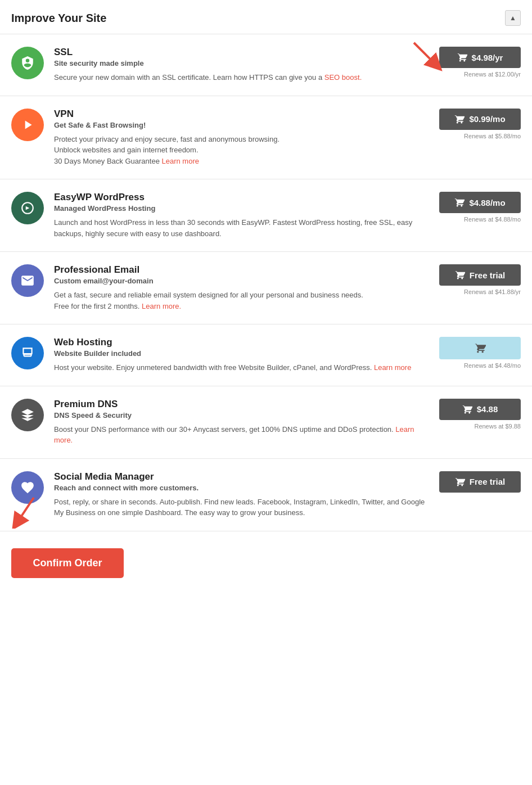 The image size is (532, 785). I want to click on product-row-email: Professional Email Custom email@your-dom…, so click(266, 288).